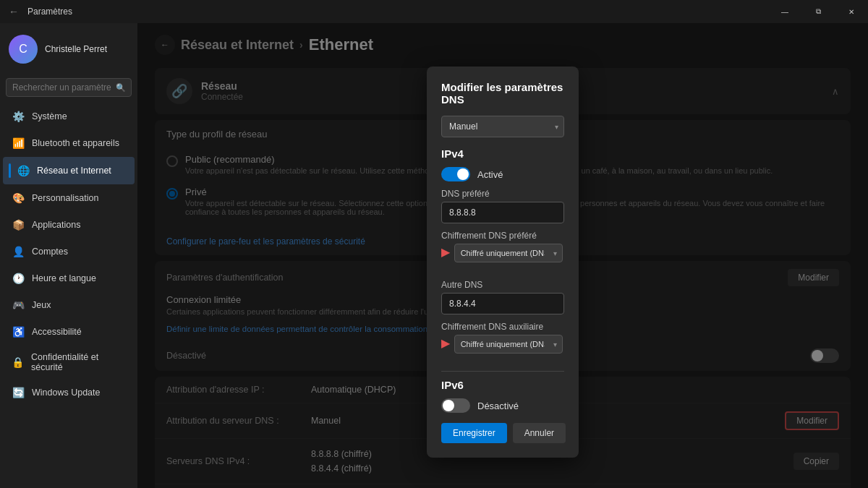 The width and height of the screenshot is (868, 488). Describe the element at coordinates (540, 433) in the screenshot. I see `cancel-button: Annuler` at that location.